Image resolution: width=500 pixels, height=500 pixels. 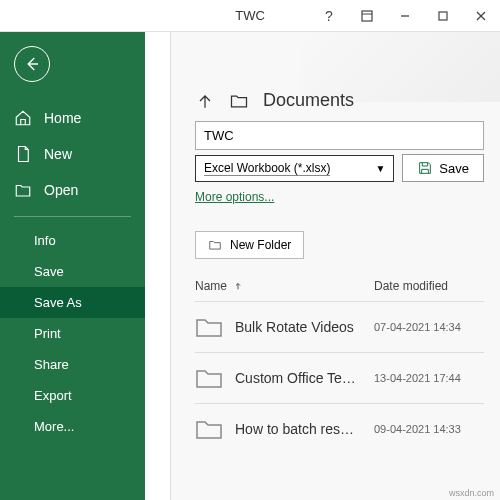 I want to click on nav-save: Save, so click(x=72, y=272).